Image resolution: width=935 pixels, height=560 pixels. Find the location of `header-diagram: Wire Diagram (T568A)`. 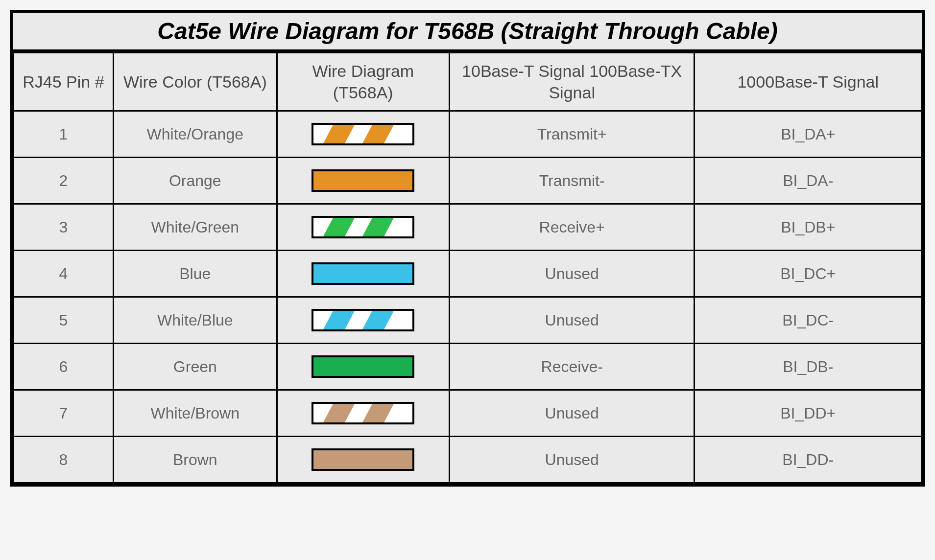

header-diagram: Wire Diagram (T568A) is located at coordinates (363, 82).